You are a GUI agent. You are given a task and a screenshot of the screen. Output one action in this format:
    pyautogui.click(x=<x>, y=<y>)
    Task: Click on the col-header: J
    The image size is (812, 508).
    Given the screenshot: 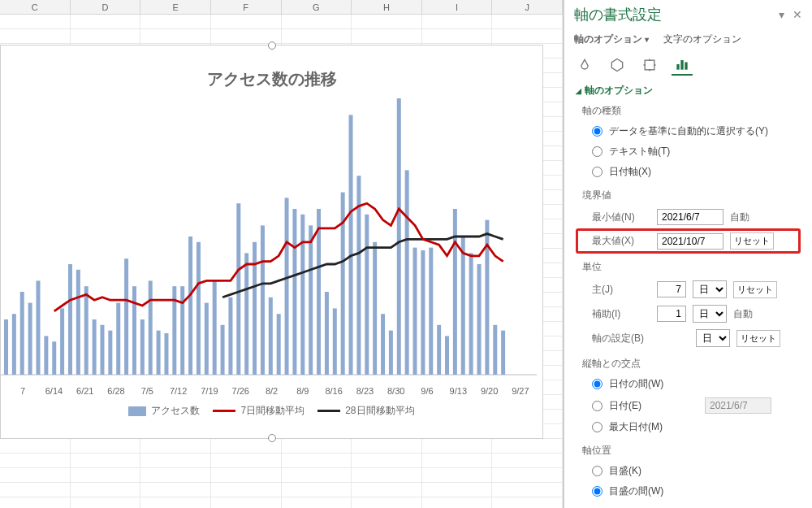 What is the action you would take?
    pyautogui.click(x=528, y=7)
    